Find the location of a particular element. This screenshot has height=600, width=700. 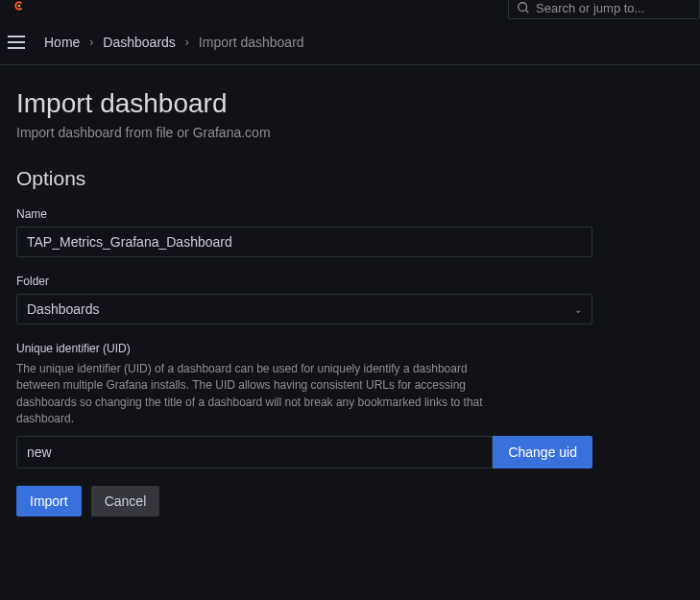

folder-select: Dashboards ⌄ is located at coordinates (304, 309).